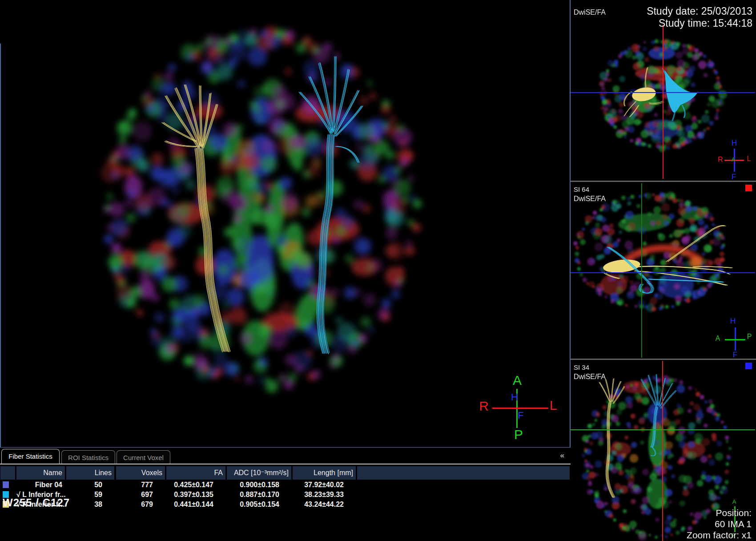 The height and width of the screenshot is (541, 756). I want to click on tab-fiber-statistics: Fiber Statistics, so click(30, 456).